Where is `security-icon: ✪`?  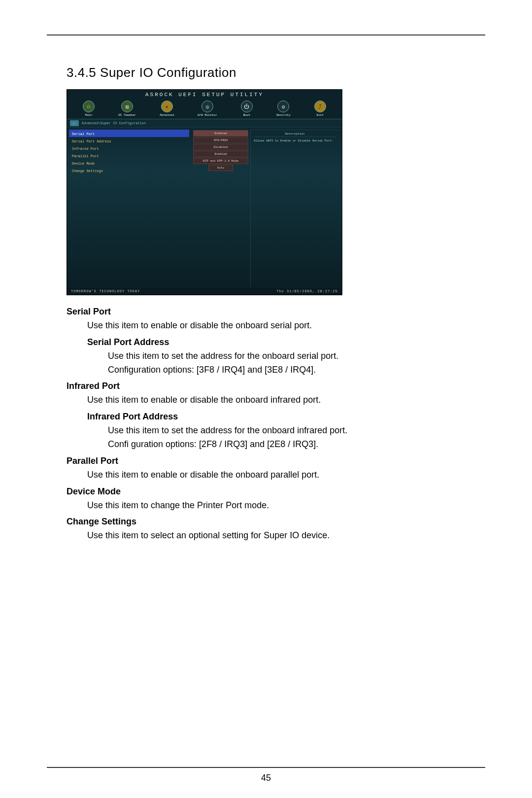
security-icon: ✪ is located at coordinates (283, 106).